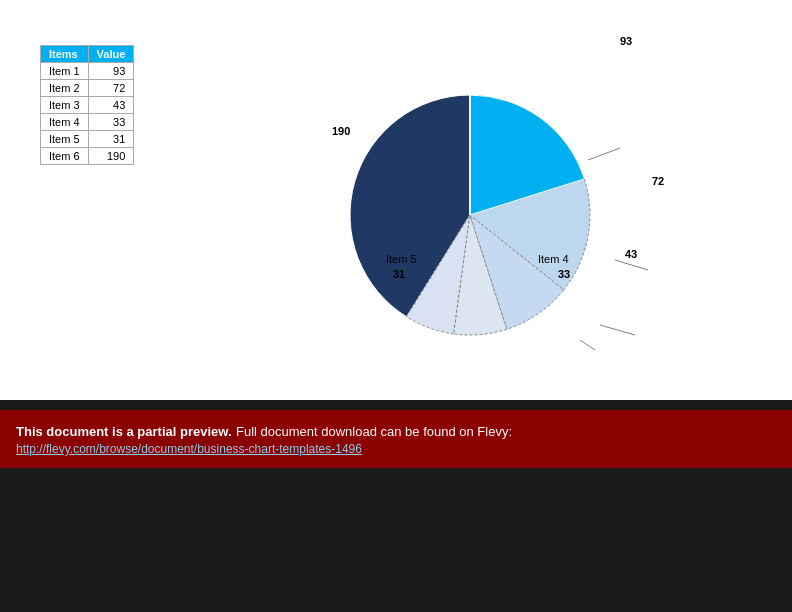  Describe the element at coordinates (124, 432) in the screenshot. I see `banner-bold: This document is a partial preview.` at that location.